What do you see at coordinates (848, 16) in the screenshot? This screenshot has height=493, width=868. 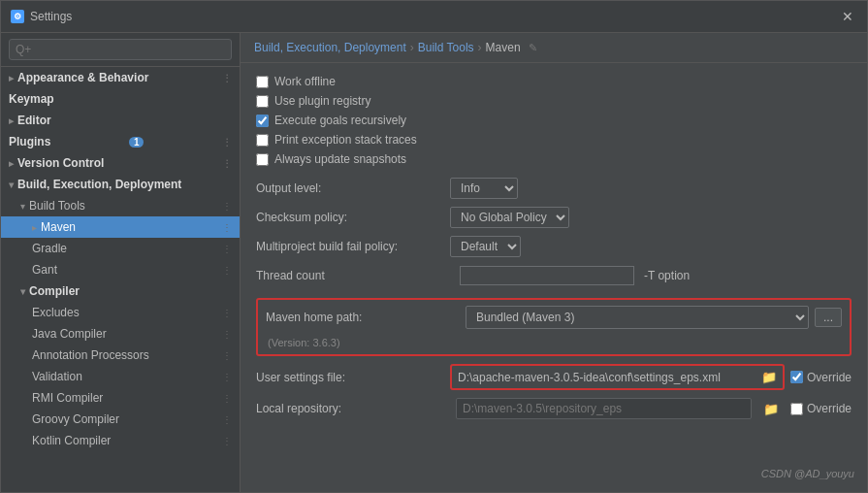 I see `close-button: ✕` at bounding box center [848, 16].